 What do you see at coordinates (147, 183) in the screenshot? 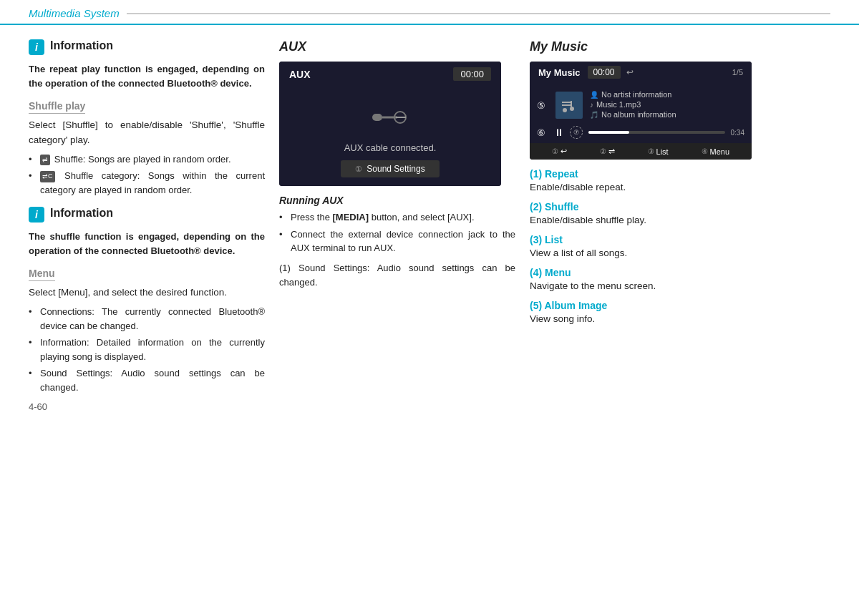
I see `list-item: ⇌C Shuffle category: Songs within the cu…` at bounding box center [147, 183].